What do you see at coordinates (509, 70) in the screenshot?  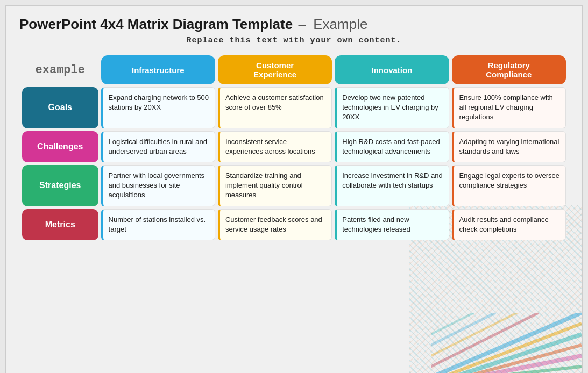 I see `col-header-regulatory: RegulatoryCompliance` at bounding box center [509, 70].